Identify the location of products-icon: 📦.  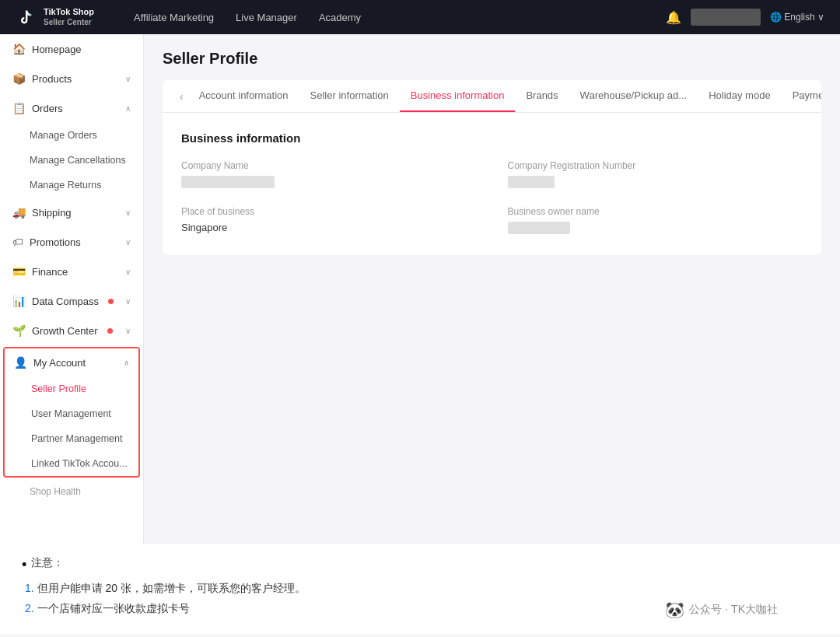
(19, 79).